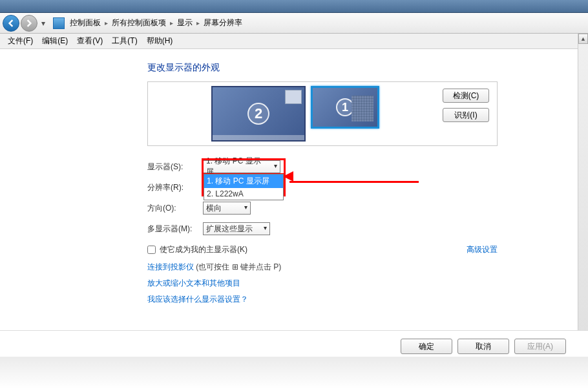 This screenshot has width=588, height=389. I want to click on menu-help: 帮助(H), so click(160, 41).